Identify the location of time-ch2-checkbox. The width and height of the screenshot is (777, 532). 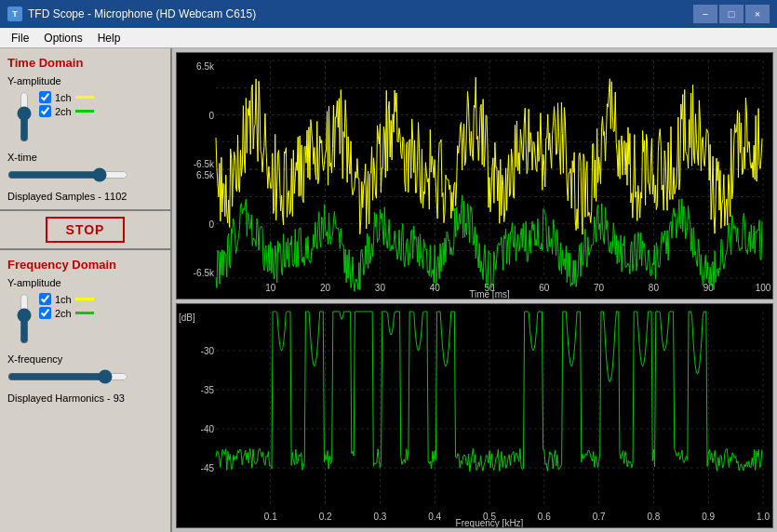
(45, 112).